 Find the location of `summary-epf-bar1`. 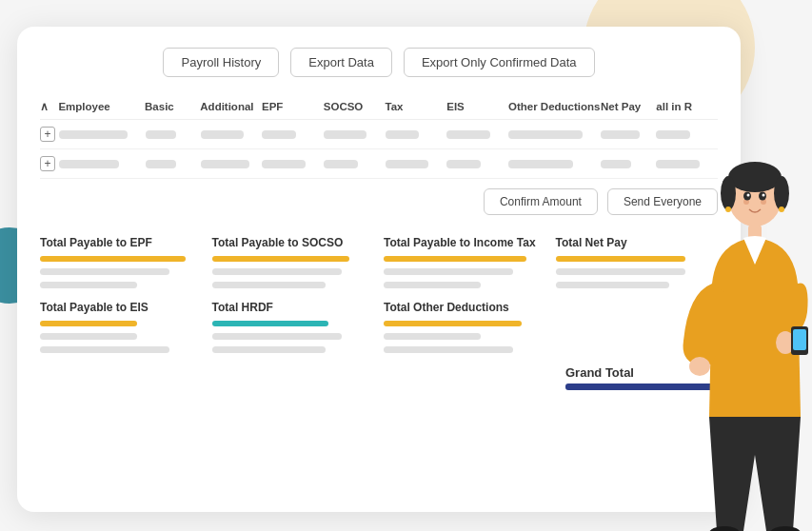

summary-epf-bar1 is located at coordinates (112, 259).